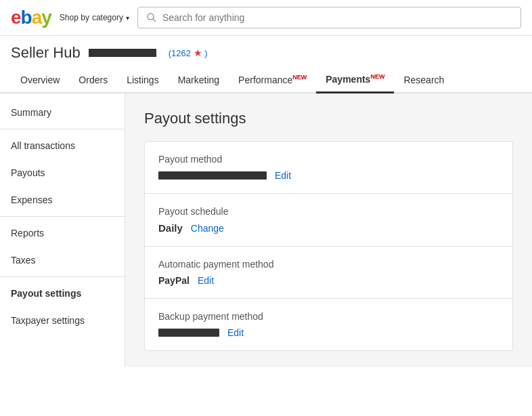 The height and width of the screenshot is (416, 532). Describe the element at coordinates (299, 77) in the screenshot. I see `performance-new-badge: NEW` at that location.